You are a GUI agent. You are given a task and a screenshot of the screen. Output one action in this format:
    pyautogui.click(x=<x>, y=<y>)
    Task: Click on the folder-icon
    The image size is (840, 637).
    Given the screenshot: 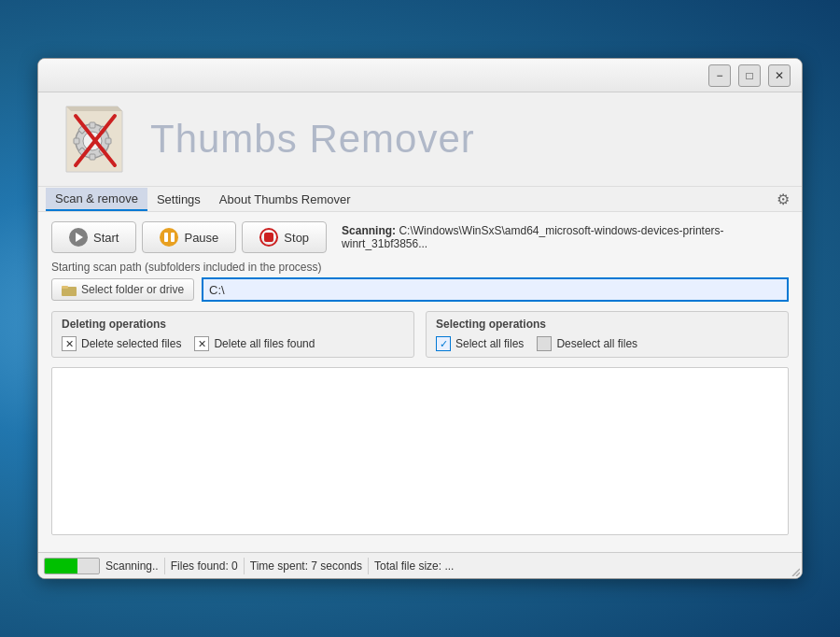 What is the action you would take?
    pyautogui.click(x=69, y=290)
    